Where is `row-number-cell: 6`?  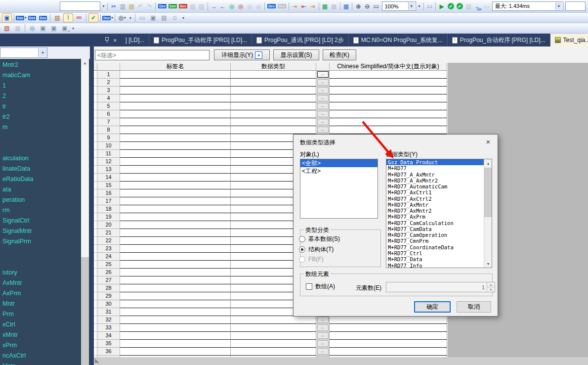 row-number-cell: 6 is located at coordinates (109, 114).